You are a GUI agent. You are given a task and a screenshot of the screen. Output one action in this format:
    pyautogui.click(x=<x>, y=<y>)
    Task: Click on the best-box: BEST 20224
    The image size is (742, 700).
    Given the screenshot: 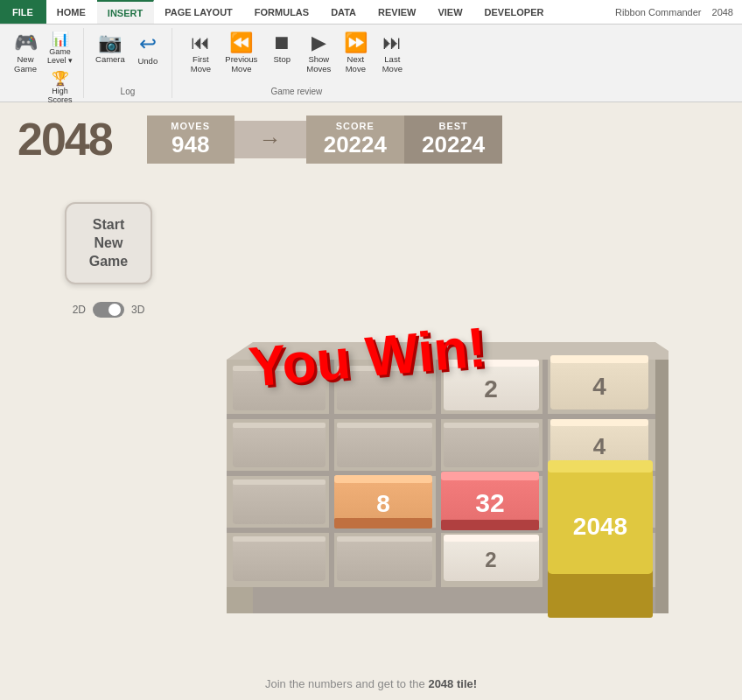 What is the action you would take?
    pyautogui.click(x=453, y=140)
    